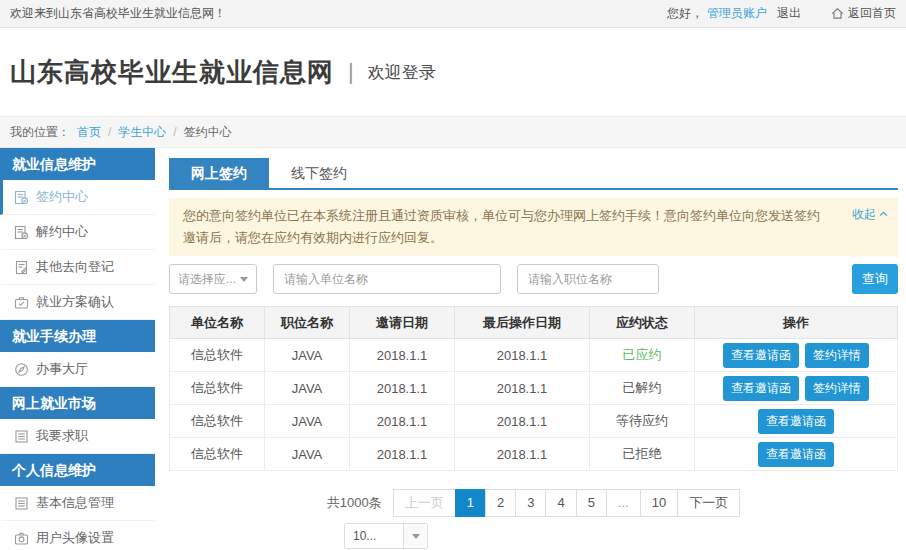 The width and height of the screenshot is (906, 550). What do you see at coordinates (534, 356) in the screenshot?
I see `table-row: 信总软件JAVA2018.1.12018.1.1已应约查看邀请函签约详情` at bounding box center [534, 356].